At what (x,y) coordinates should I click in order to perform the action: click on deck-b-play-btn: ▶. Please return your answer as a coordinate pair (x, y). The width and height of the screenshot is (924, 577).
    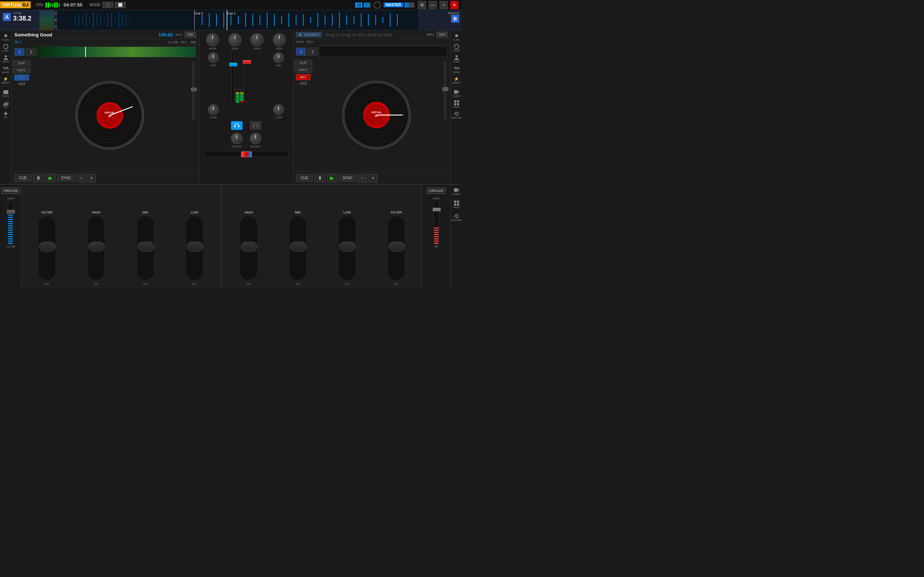
    Looking at the image, I should click on (332, 178).